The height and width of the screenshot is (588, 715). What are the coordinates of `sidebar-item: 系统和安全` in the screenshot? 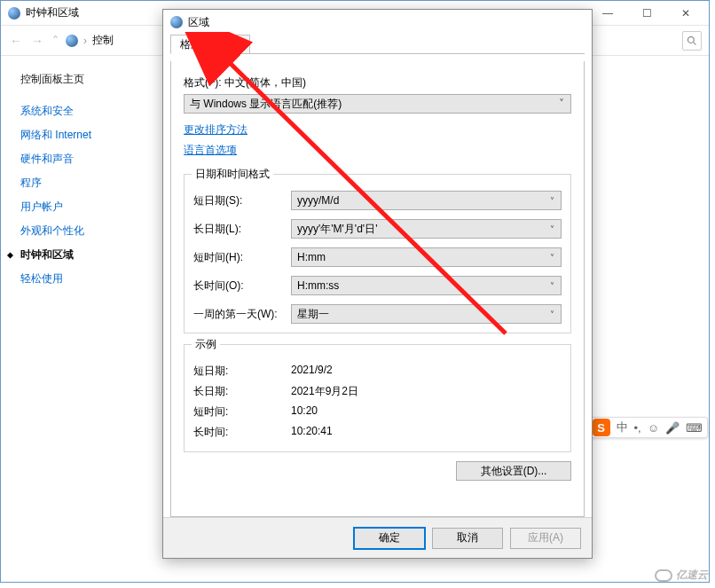 It's located at (86, 112).